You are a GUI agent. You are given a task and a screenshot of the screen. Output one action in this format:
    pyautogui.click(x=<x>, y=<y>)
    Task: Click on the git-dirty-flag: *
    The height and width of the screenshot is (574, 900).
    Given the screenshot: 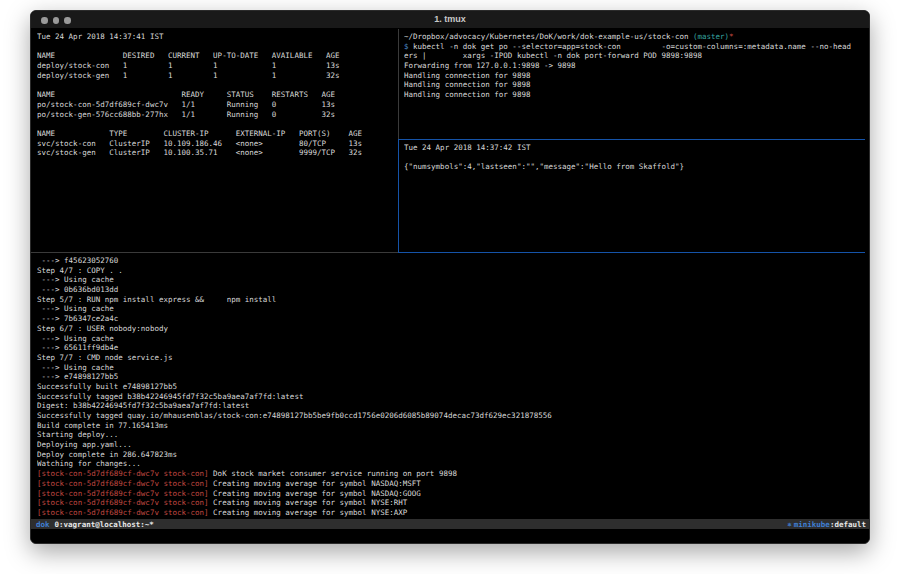 What is the action you would take?
    pyautogui.click(x=732, y=36)
    